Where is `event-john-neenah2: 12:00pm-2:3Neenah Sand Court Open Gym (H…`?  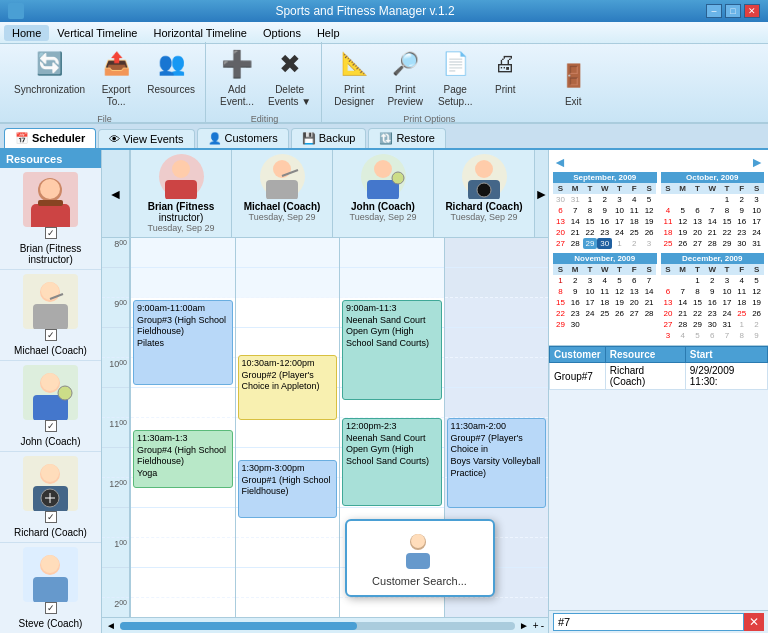 event-john-neenah2: 12:00pm-2:3Neenah Sand Court Open Gym (H… is located at coordinates (392, 462).